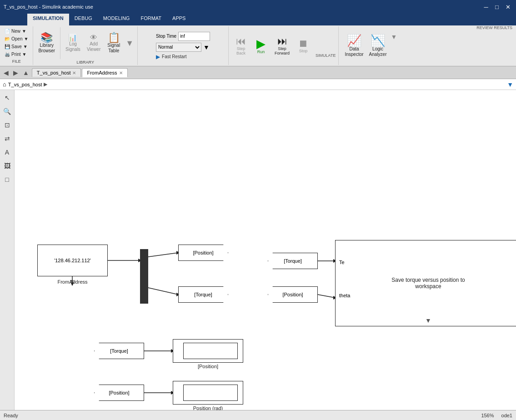 The image size is (516, 420). I want to click on from-torque2-text: [Torque], so click(119, 351).